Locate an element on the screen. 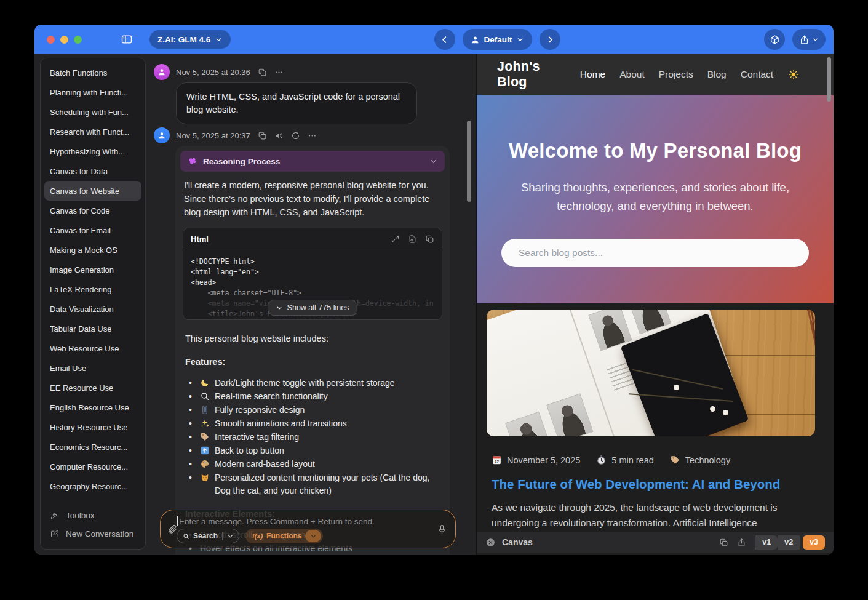 This screenshot has height=600, width=868. sidebar-item-label: Image Generation is located at coordinates (82, 270).